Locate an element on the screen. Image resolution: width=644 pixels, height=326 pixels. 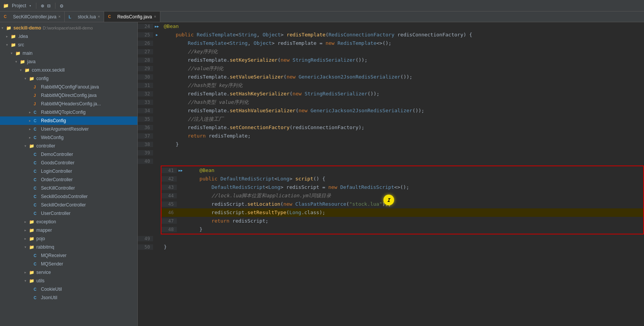
tab-lua-icon: L is located at coordinates (72, 17).